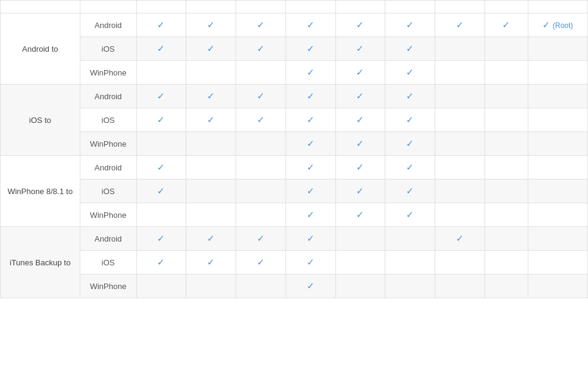 This screenshot has height=370, width=588. Describe the element at coordinates (40, 49) in the screenshot. I see `group-label: Android to` at that location.